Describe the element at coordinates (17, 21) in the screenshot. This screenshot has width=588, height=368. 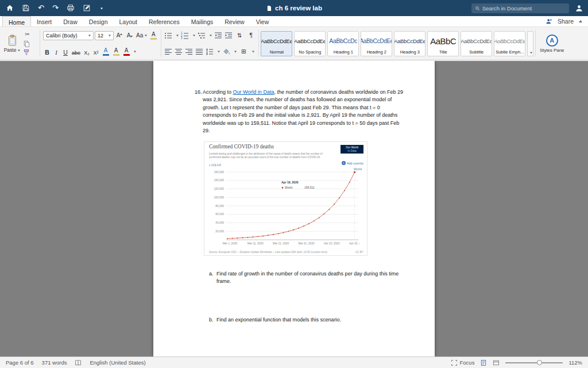
I see `tab-home: Home` at that location.